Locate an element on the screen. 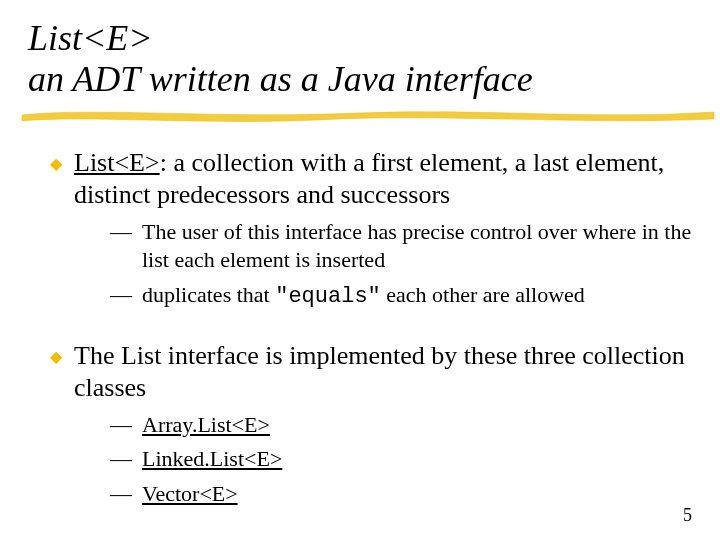  brush-stroke-icon is located at coordinates (368, 113).